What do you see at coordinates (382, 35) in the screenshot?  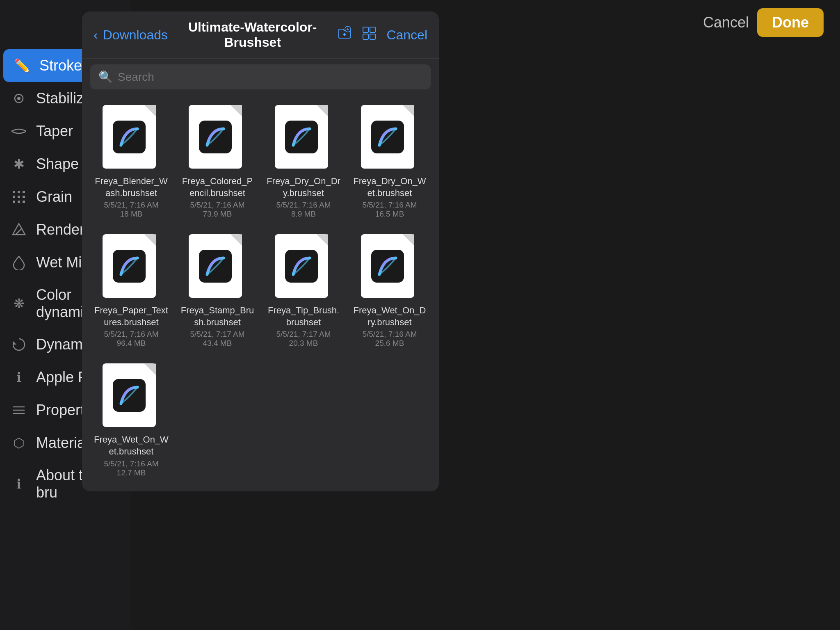 I see `modal-header-right: Cancel` at bounding box center [382, 35].